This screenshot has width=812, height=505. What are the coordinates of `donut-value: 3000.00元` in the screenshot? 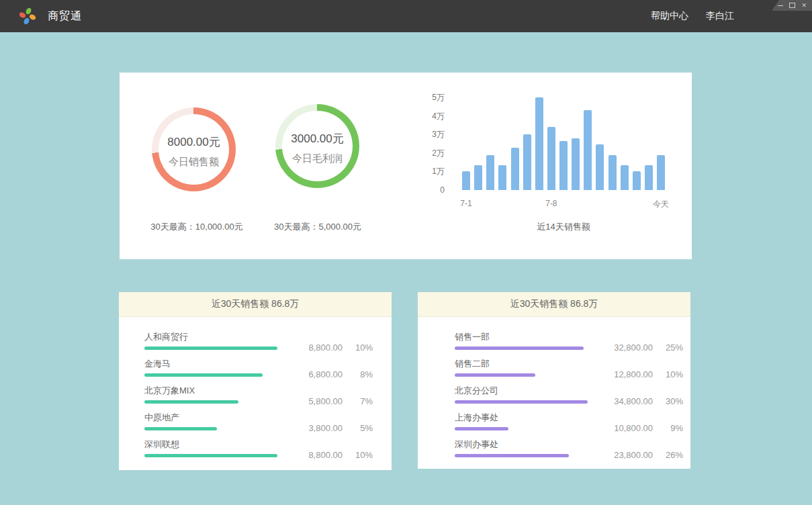 It's located at (317, 138).